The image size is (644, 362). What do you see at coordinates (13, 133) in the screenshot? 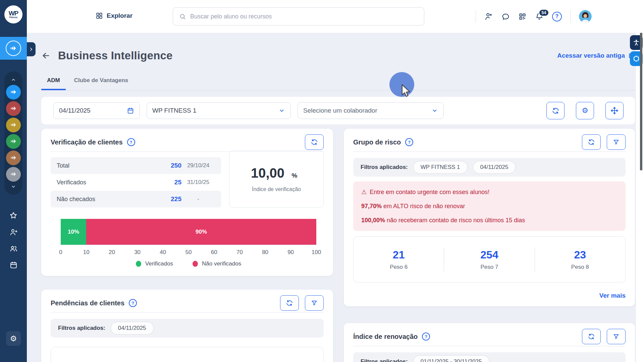
I see `unit-switcher` at bounding box center [13, 133].